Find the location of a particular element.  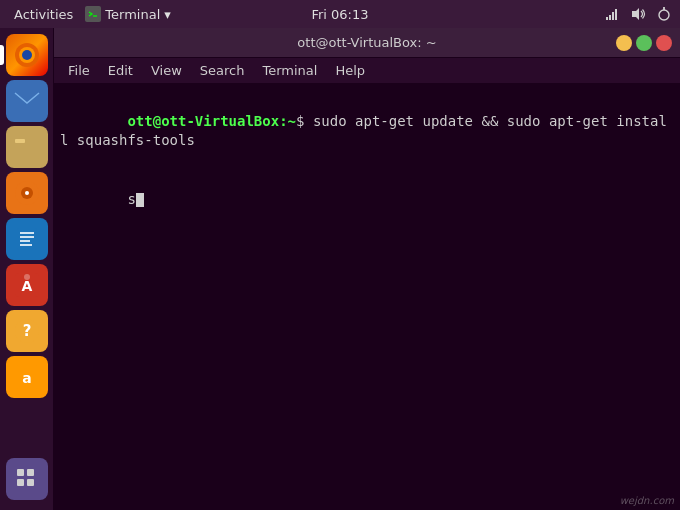

terminal-prompt-dollar: $ is located at coordinates (304, 121).